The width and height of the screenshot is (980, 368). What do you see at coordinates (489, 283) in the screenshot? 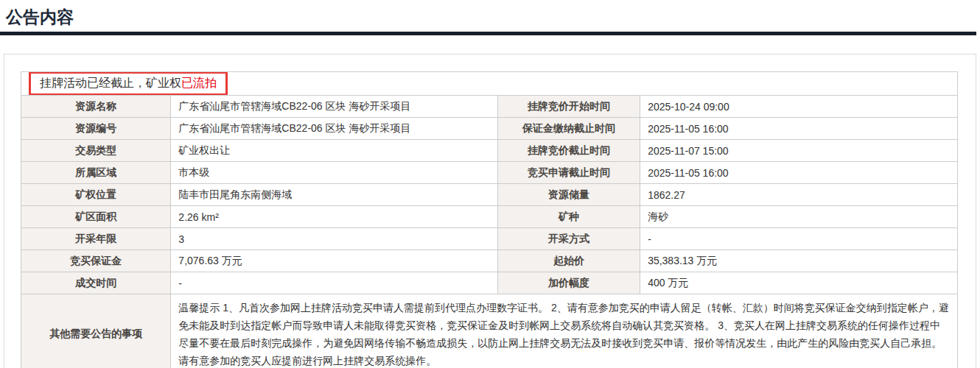
I see `table-row: 成交时间 - 加价幅度 400 万元` at bounding box center [489, 283].